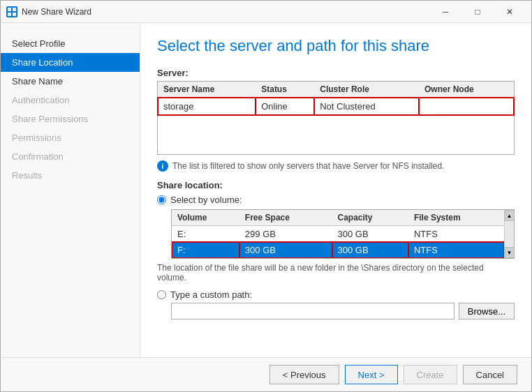 Image resolution: width=532 pixels, height=392 pixels. Describe the element at coordinates (70, 156) in the screenshot. I see `sidebar-item-confirmation: Confirmation` at that location.